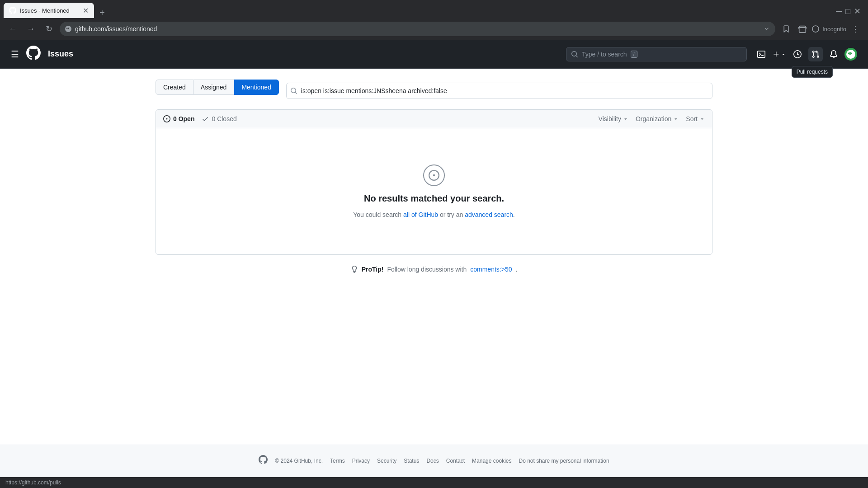 This screenshot has height=488, width=868. Describe the element at coordinates (13, 10) in the screenshot. I see `tab-favicon` at that location.